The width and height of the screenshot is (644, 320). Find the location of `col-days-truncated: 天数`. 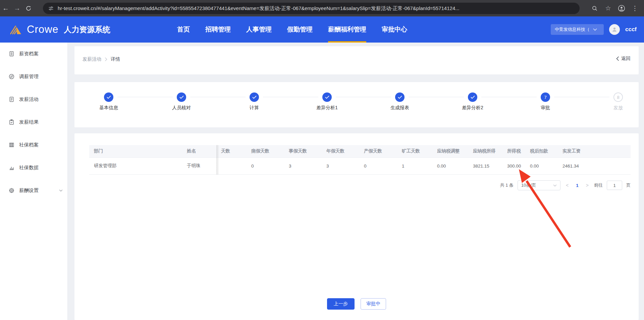

col-days-truncated: 天数 is located at coordinates (231, 151).